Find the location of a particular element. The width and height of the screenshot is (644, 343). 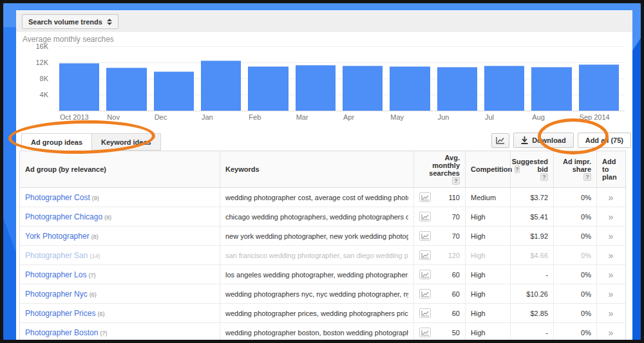

tabs-and-actions-row: Ad group ideas Keyword ideas is located at coordinates (325, 139).